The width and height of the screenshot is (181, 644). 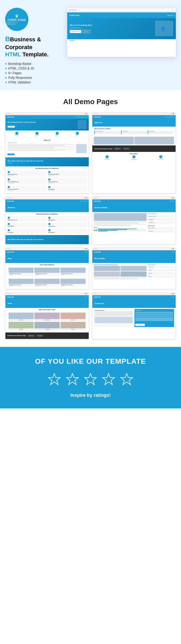 What do you see at coordinates (34, 78) in the screenshot?
I see `feature-item: Fully Responsive` at bounding box center [34, 78].